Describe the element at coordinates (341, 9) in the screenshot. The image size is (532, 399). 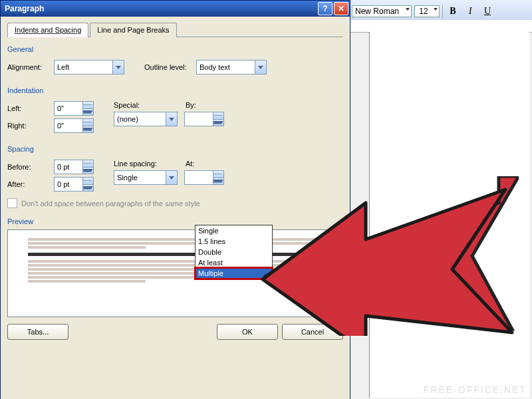
I see `close-button: ✕` at that location.